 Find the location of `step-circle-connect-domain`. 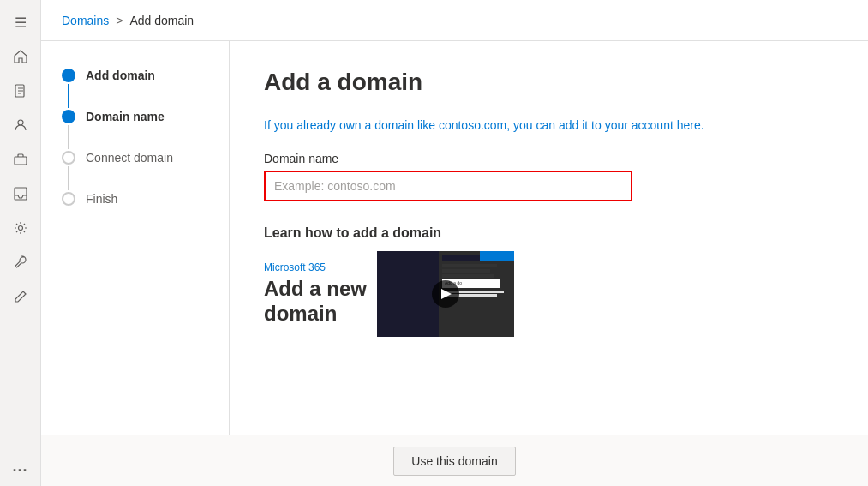

step-circle-connect-domain is located at coordinates (69, 158).